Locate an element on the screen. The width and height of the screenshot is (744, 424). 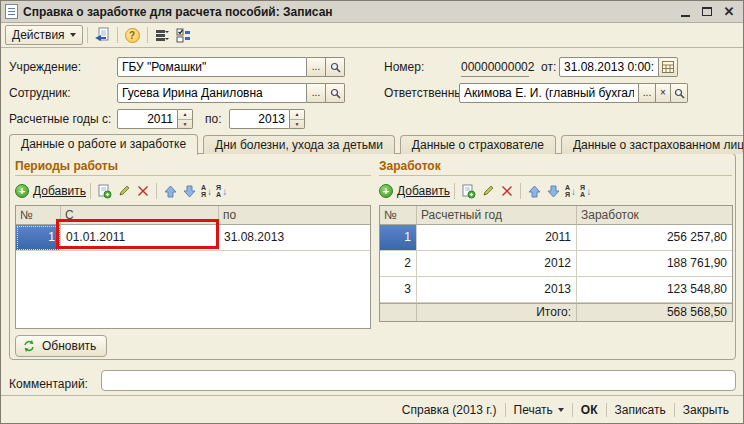
work-periods-move-up-button is located at coordinates (170, 192).